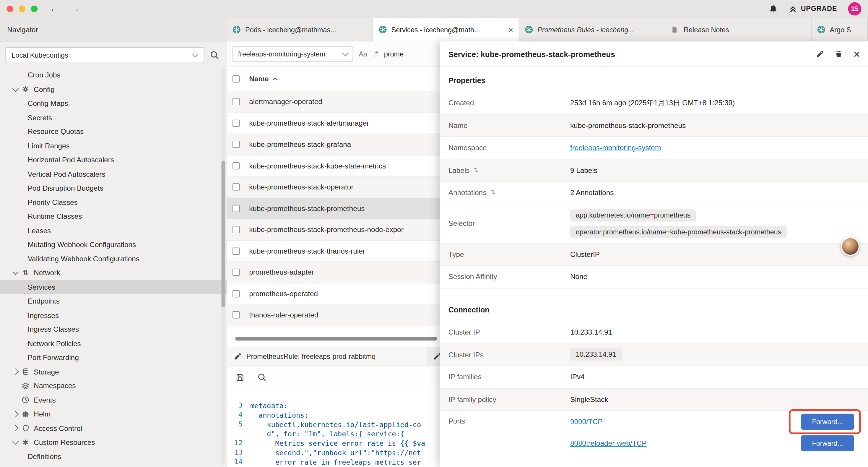 This screenshot has height=467, width=868. What do you see at coordinates (840, 30) in the screenshot?
I see `tab-argo-s: Argo S` at bounding box center [840, 30].